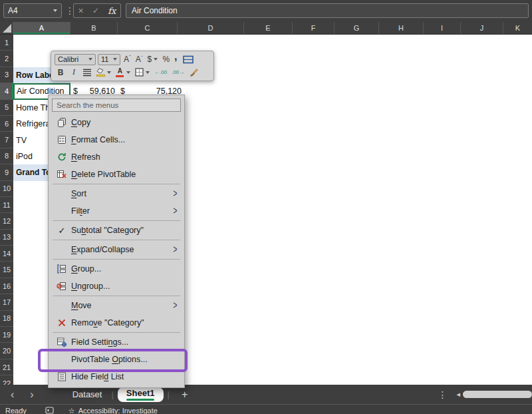  Describe the element at coordinates (517, 28) in the screenshot. I see `column-header-K: K` at that location.